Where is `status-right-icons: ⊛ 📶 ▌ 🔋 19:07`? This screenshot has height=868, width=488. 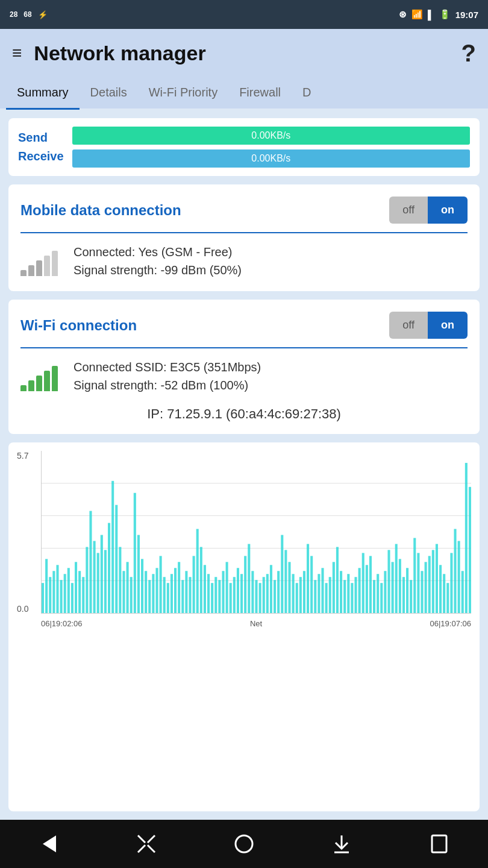
status-right-icons: ⊛ 📶 ▌ 🔋 19:07 is located at coordinates (439, 14).